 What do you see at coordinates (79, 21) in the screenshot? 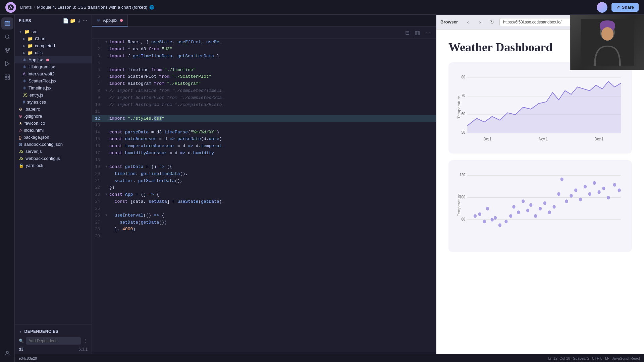
I see `collapse-all-icon: ⤓` at bounding box center [79, 21].